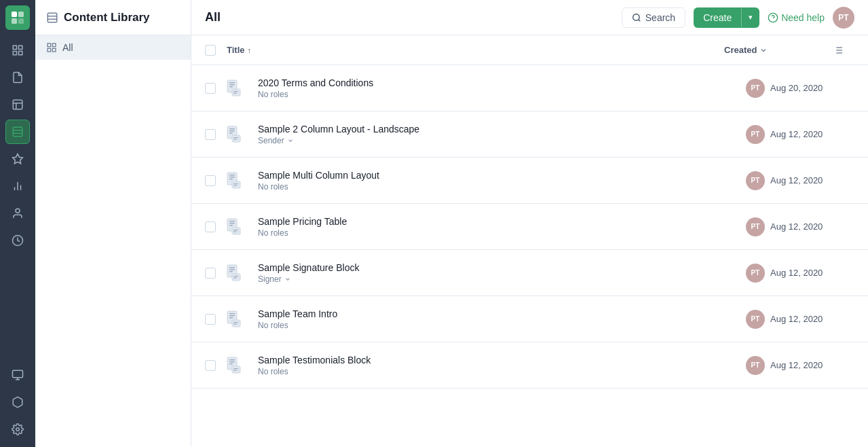 The width and height of the screenshot is (868, 447). What do you see at coordinates (502, 365) in the screenshot?
I see `row-content: Sample Testimonials Block No roles` at bounding box center [502, 365].